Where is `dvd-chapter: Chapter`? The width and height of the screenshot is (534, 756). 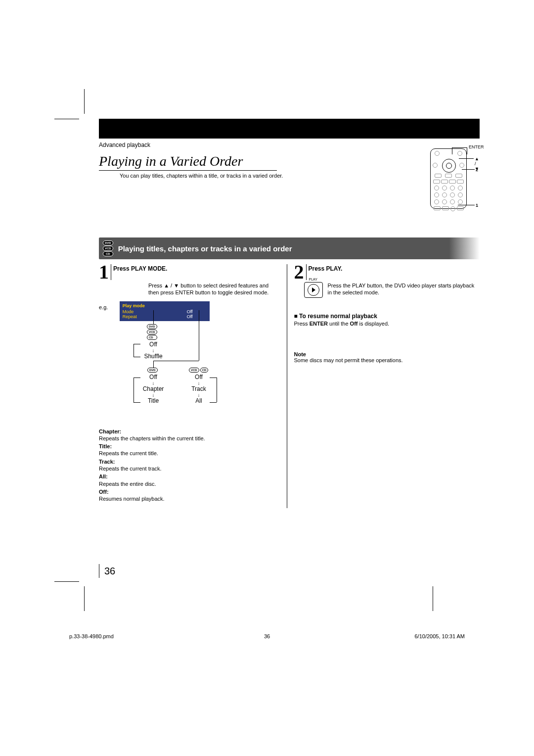 dvd-chapter: Chapter is located at coordinates (153, 389).